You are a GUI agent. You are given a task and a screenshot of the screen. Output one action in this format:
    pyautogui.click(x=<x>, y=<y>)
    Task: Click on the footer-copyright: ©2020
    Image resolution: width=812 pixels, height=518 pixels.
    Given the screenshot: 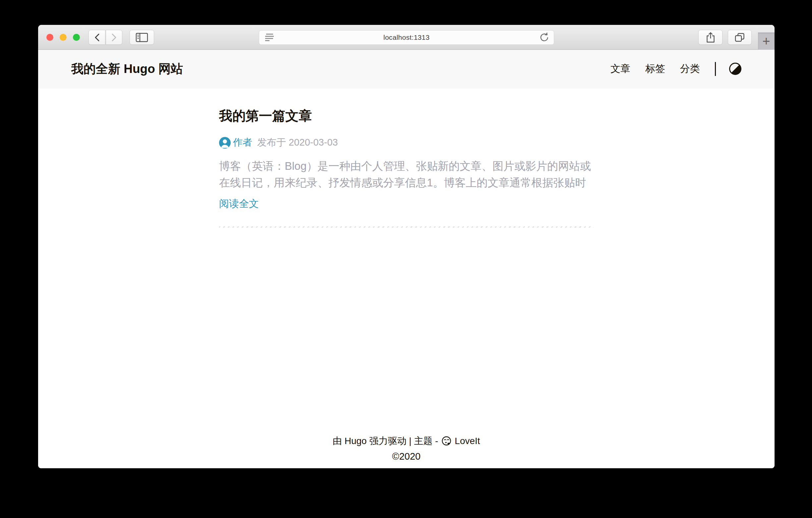 What is the action you would take?
    pyautogui.click(x=406, y=457)
    